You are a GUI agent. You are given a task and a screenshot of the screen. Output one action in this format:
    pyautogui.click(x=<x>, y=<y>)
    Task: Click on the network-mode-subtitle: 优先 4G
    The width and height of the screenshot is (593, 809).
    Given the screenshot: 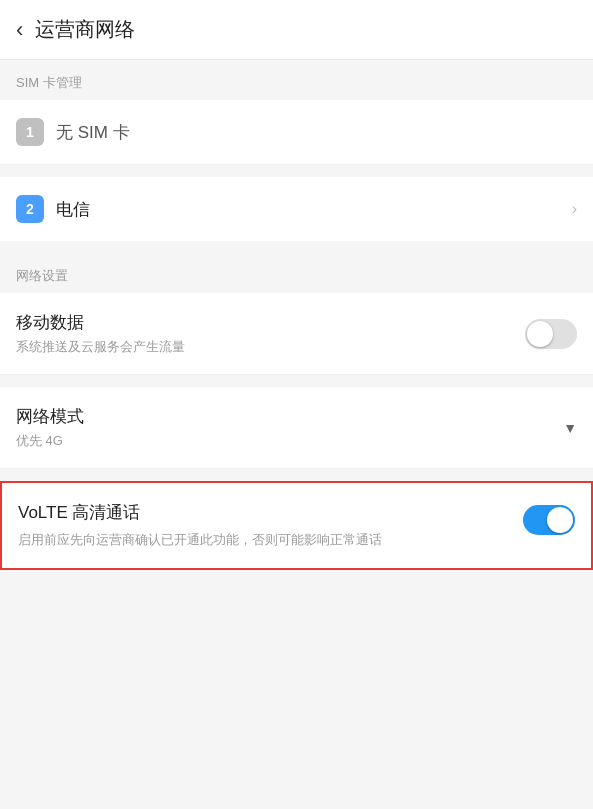 What is the action you would take?
    pyautogui.click(x=290, y=441)
    